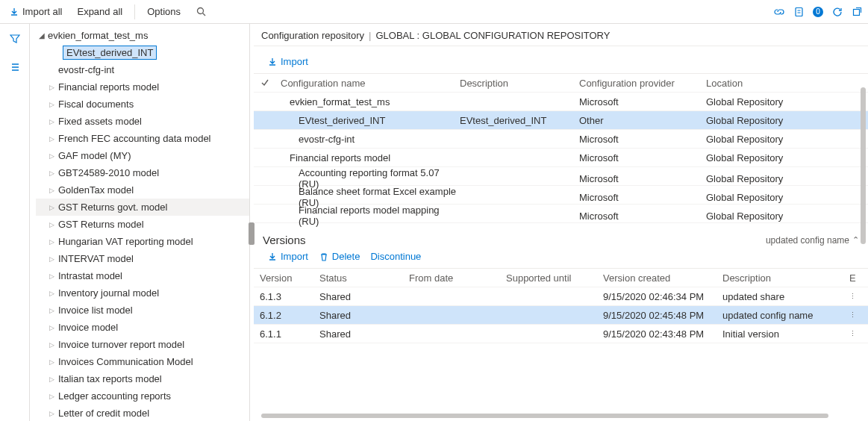 The width and height of the screenshot is (868, 421). I want to click on versions-discontinue-button: Discontinue, so click(396, 257).